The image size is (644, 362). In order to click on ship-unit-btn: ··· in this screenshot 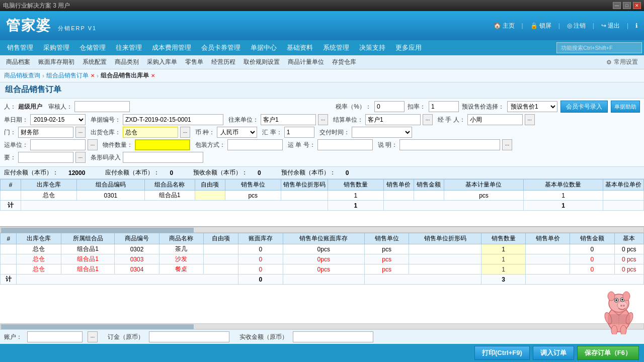, I will do `click(93, 145)`.